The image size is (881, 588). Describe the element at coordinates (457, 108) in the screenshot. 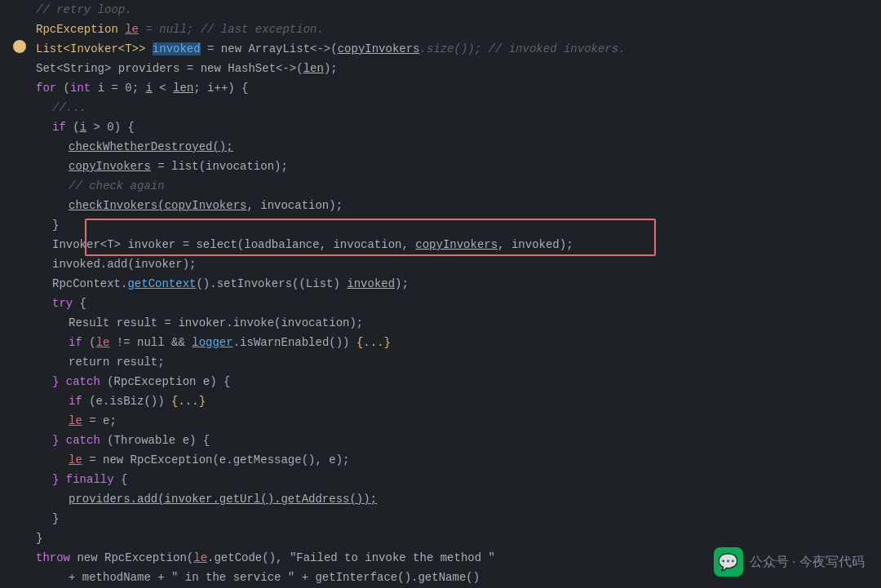

I see `line-content: //...` at that location.